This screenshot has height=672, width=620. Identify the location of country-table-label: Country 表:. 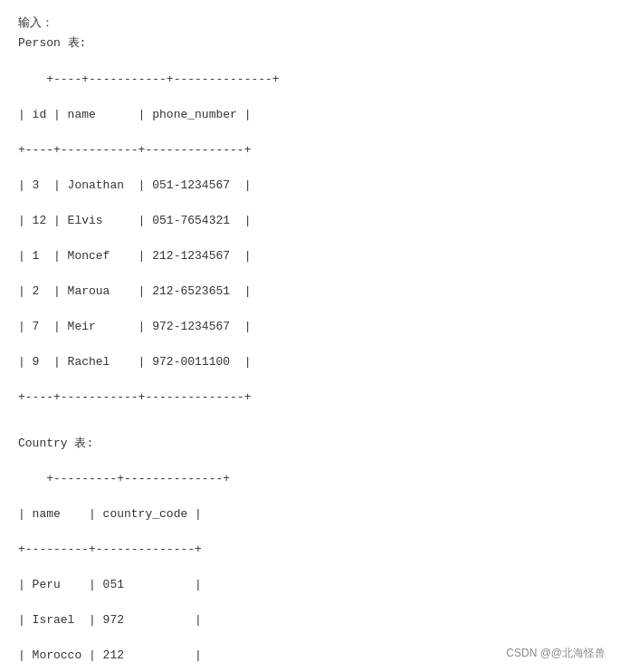
(310, 443).